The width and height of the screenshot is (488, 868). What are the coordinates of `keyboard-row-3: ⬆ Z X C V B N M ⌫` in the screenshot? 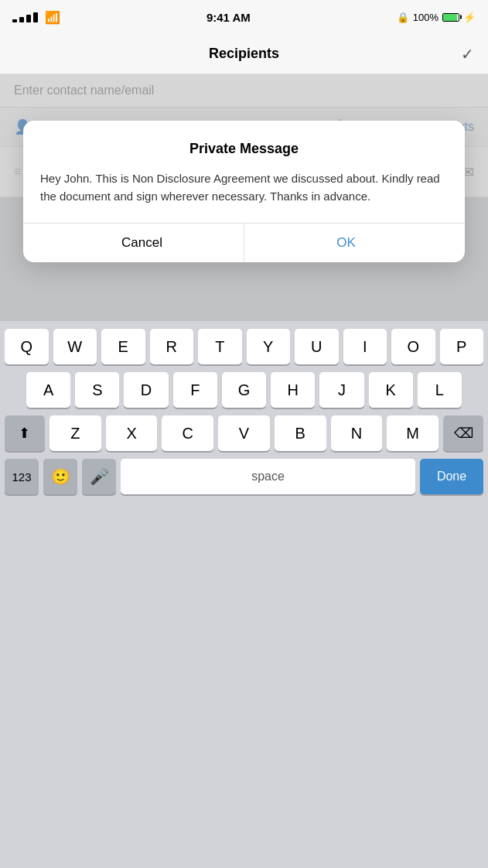 It's located at (244, 433).